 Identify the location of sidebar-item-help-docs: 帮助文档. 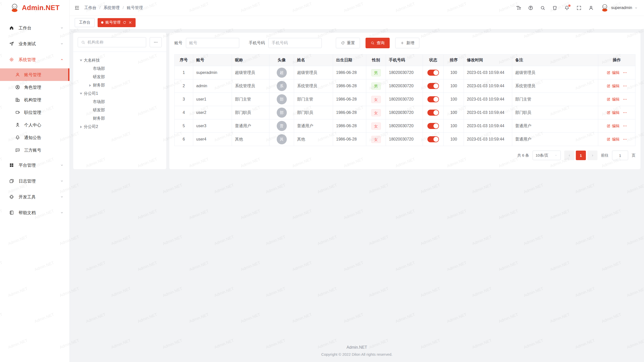
(35, 213).